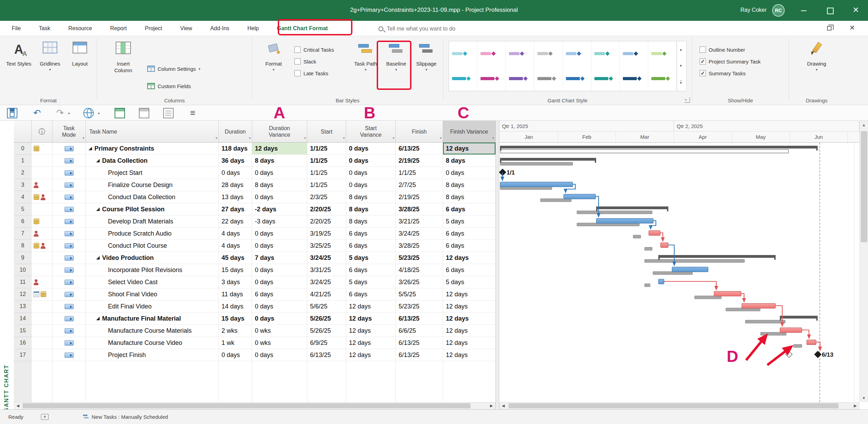 The height and width of the screenshot is (424, 868). Describe the element at coordinates (255, 355) in the screenshot. I see `table-row: 17Project Finish0 days0 days6/13/2512 da…` at that location.